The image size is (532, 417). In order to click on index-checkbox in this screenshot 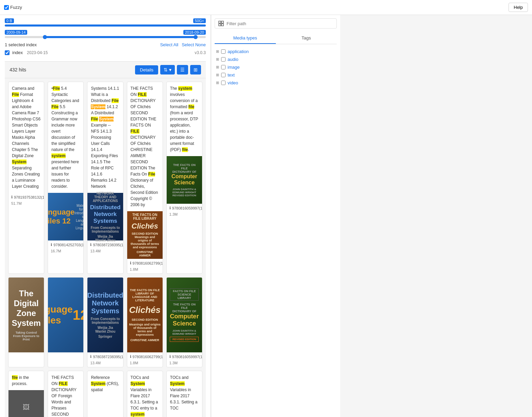, I will do `click(7, 53)`.